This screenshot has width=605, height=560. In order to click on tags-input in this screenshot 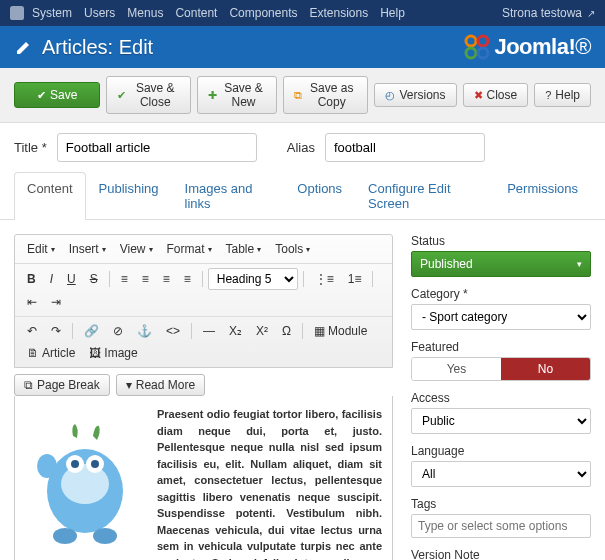, I will do `click(501, 526)`.